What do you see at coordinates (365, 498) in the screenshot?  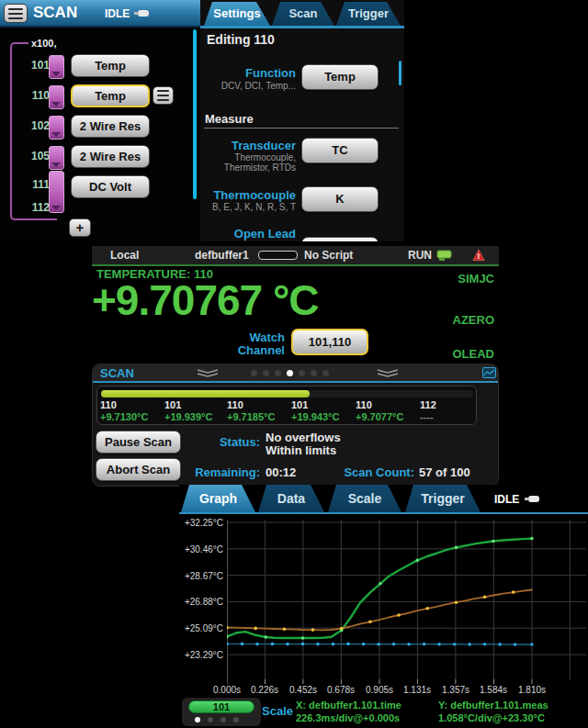 I see `tab-scale: Scale` at bounding box center [365, 498].